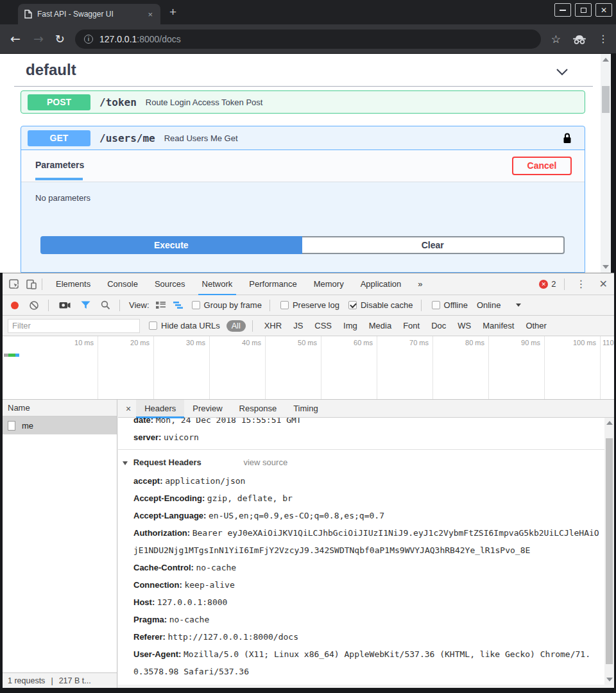 The image size is (616, 693). What do you see at coordinates (60, 165) in the screenshot?
I see `tab-parameters: Parameters` at bounding box center [60, 165].